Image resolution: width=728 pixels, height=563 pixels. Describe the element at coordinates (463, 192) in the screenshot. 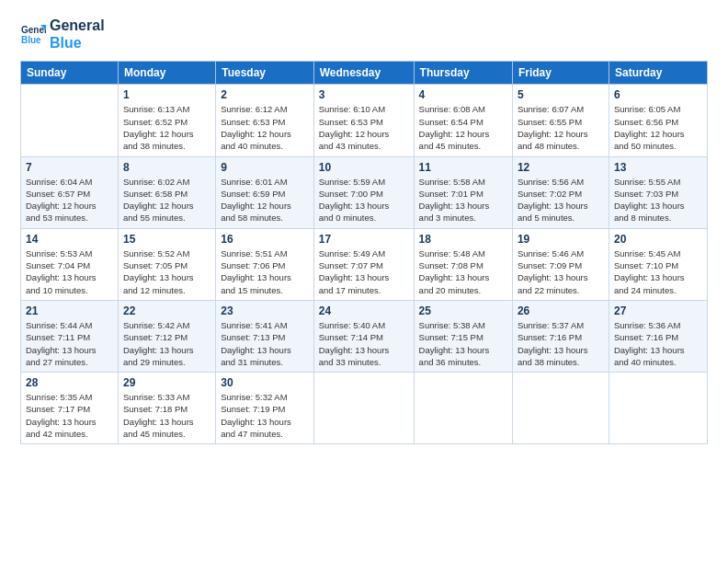

I see `calendar-cell: 11Sunrise: 5:58 AM Sunset: 7:01 PM Dayli…` at that location.